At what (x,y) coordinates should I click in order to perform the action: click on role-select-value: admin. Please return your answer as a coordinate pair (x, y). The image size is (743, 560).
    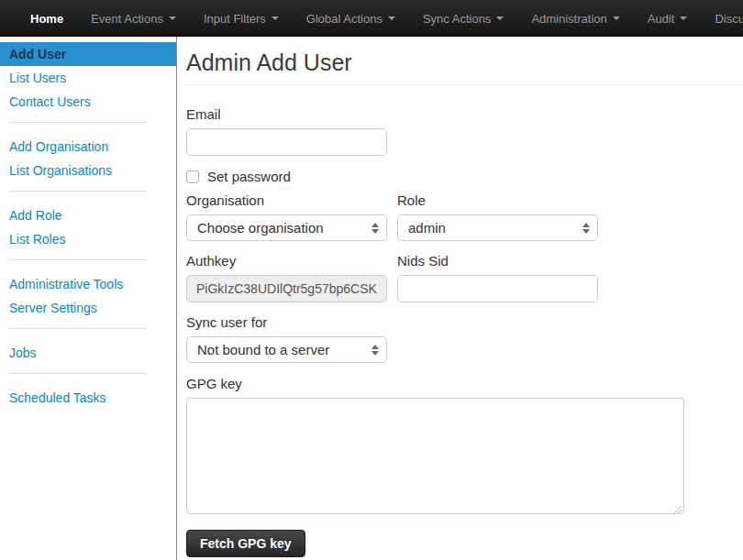
    Looking at the image, I should click on (495, 227).